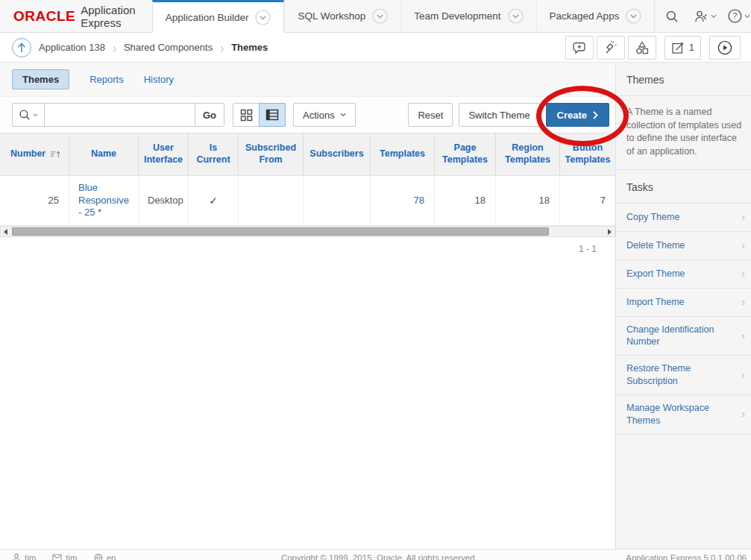 The width and height of the screenshot is (751, 560). Describe the element at coordinates (271, 154) in the screenshot. I see `column-header-subscribed-from: Subscribed From` at that location.